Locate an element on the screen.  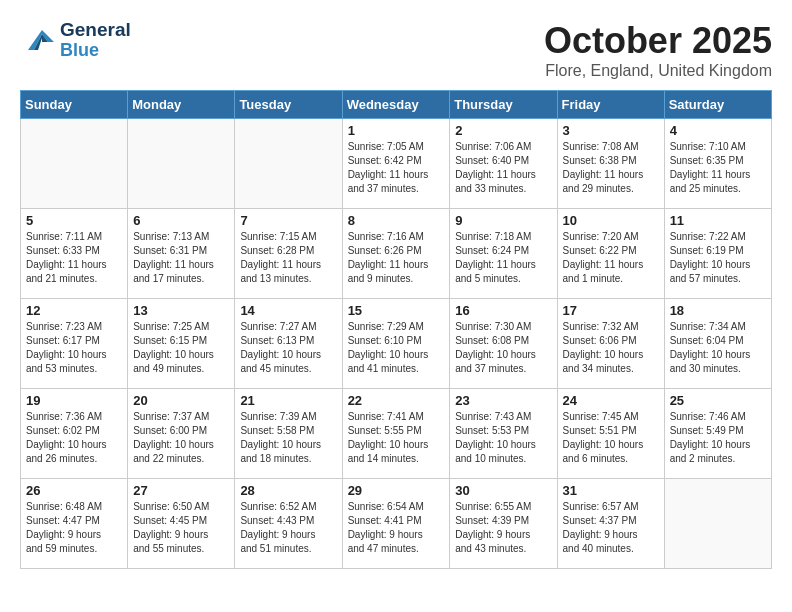
cell-info: Sunrise: 7:45 AM Sunset: 5:51 PM Dayligh… is located at coordinates (611, 438).